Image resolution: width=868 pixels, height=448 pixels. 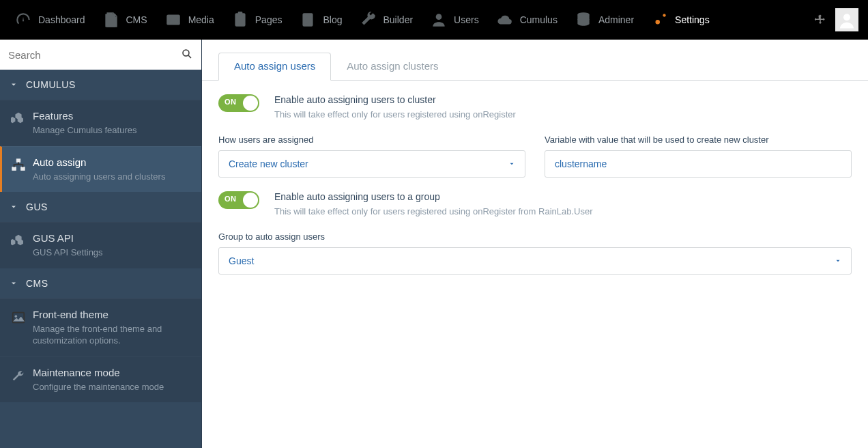 I want to click on select-value: Create new cluster, so click(x=368, y=164).